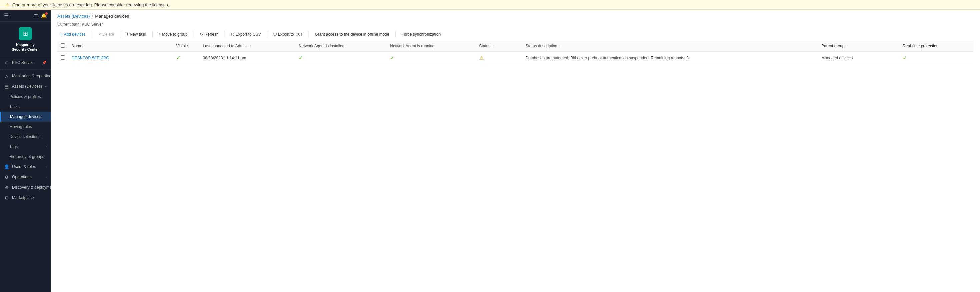 The height and width of the screenshot is (292, 980). I want to click on grant-access-button: Grant access to the device in offline mo…, so click(352, 34).